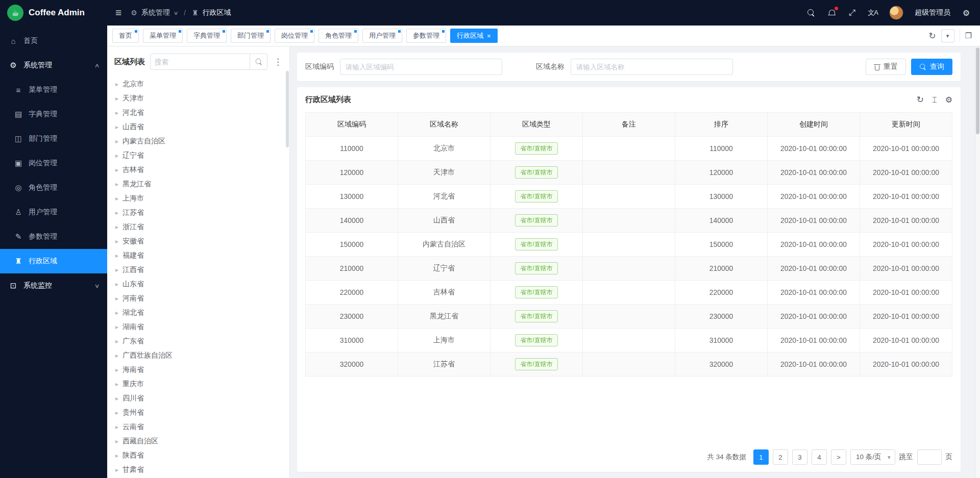 Image resolution: width=980 pixels, height=478 pixels. Describe the element at coordinates (780, 457) in the screenshot. I see `page-button: 2` at that location.